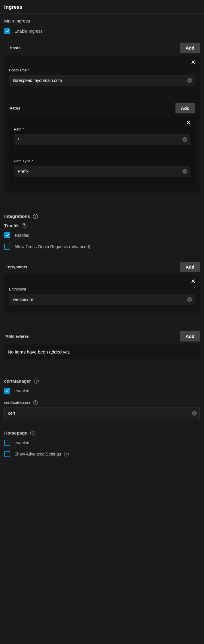  Describe the element at coordinates (22, 443) in the screenshot. I see `homepage-enabled-label: enabled` at that location.